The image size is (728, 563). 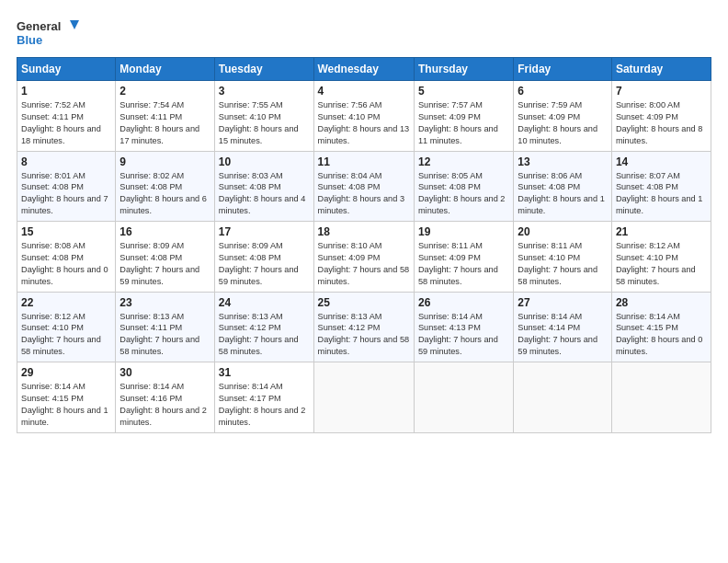 I want to click on day-number: 25, so click(x=364, y=303).